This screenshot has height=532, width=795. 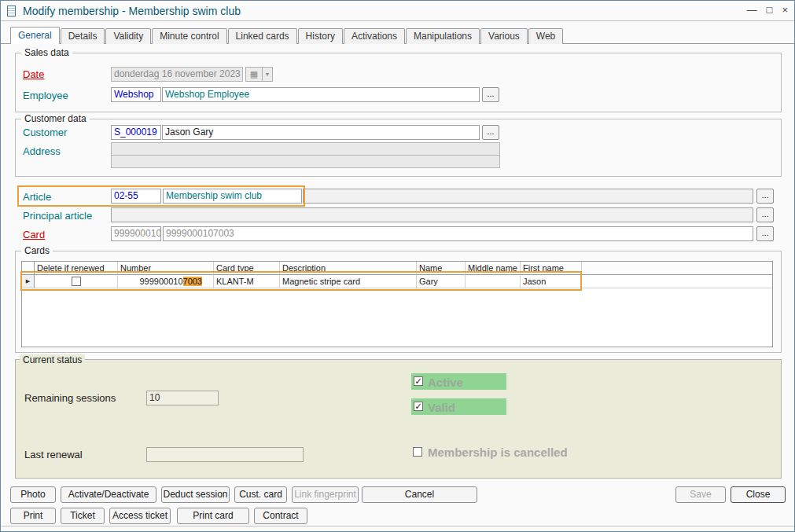 I want to click on card-number-field: 9999000107003, so click(x=458, y=234).